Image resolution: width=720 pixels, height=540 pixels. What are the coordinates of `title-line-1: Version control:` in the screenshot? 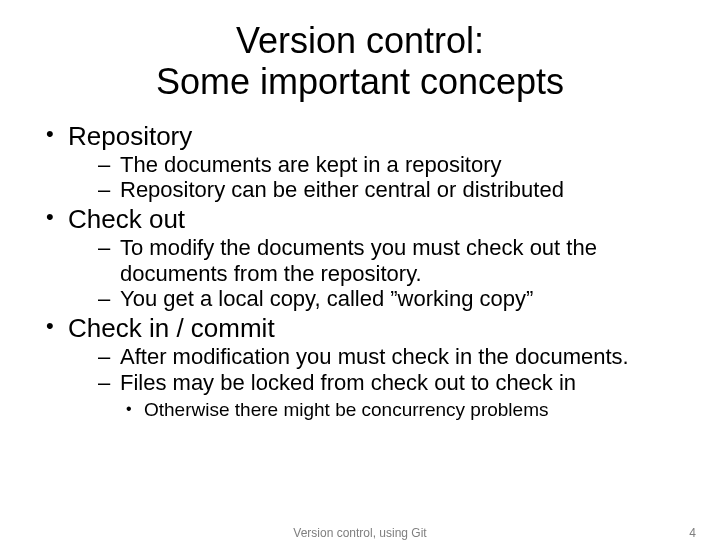 It's located at (360, 40).